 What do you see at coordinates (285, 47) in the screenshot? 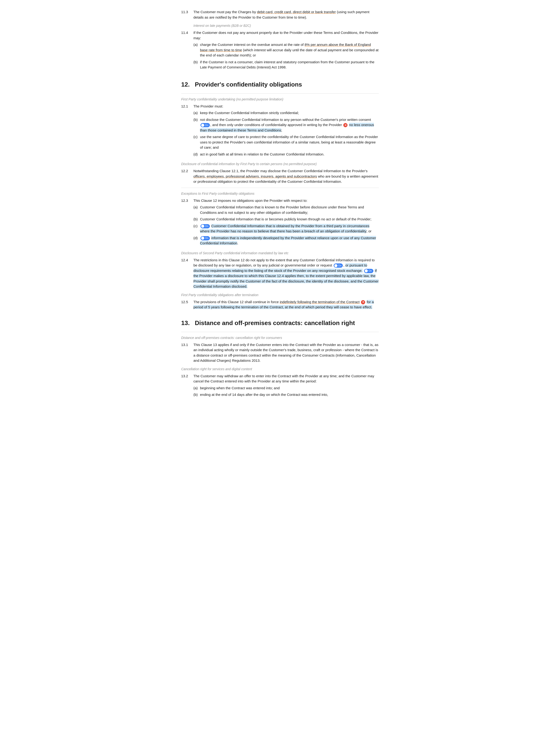
I see `interest-rate-text: 8% per annum above the Bank of England b…` at bounding box center [285, 47].